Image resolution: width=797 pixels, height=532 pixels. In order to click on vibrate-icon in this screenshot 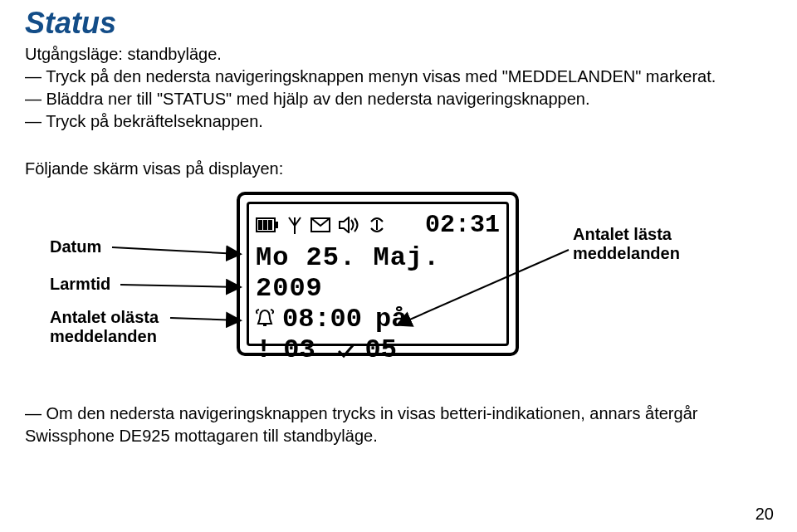, I will do `click(377, 225)`.